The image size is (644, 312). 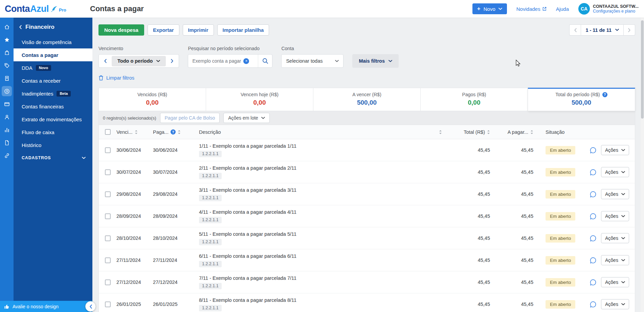 What do you see at coordinates (152, 100) in the screenshot?
I see `summary-card-0: Vencidos (R$) ? 0,00` at bounding box center [152, 100].